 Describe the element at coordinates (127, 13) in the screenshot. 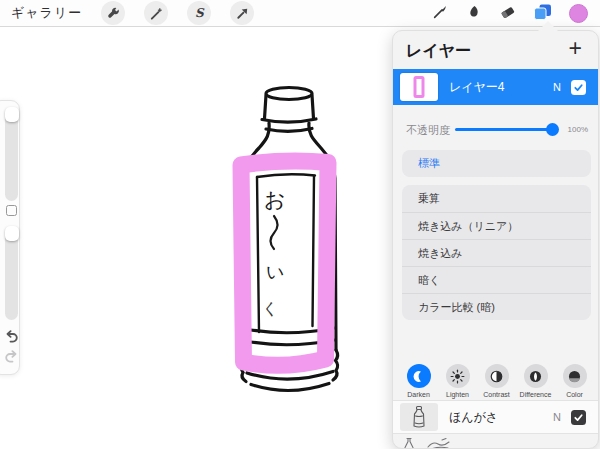

I see `toolbar-left-group: ギャラリー S` at that location.